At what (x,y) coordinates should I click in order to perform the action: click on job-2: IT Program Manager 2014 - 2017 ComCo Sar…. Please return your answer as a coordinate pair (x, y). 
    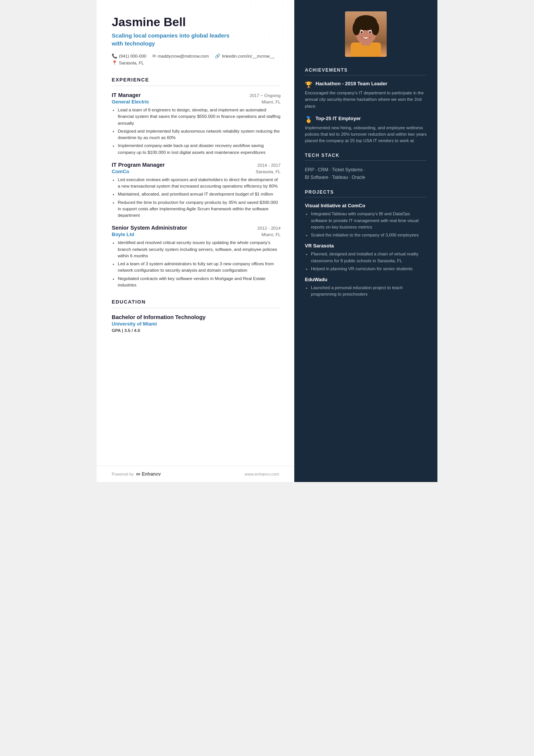
    Looking at the image, I should click on (196, 190).